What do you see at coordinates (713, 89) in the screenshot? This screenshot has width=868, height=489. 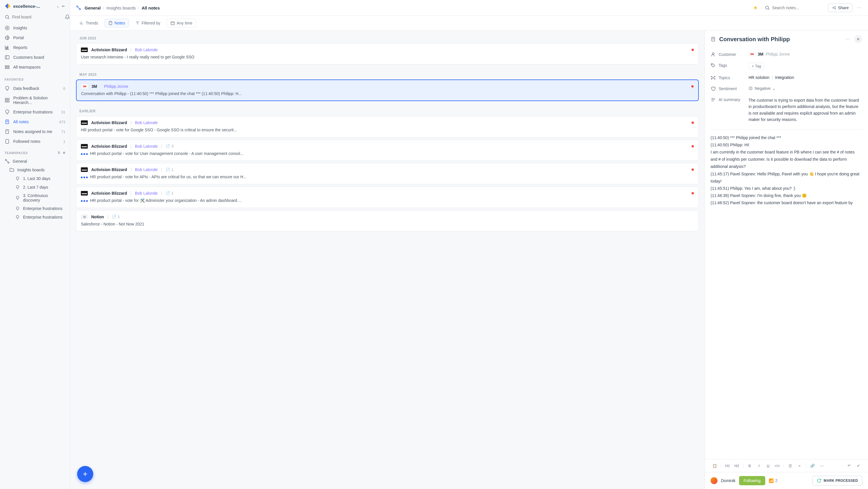 I see `heart-icon` at bounding box center [713, 89].